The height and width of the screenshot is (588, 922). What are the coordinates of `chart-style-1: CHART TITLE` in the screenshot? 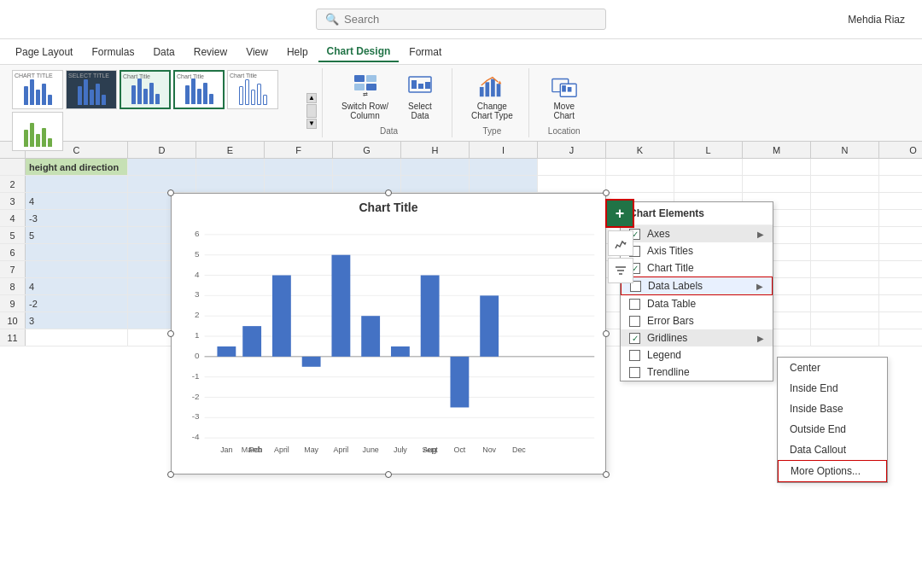 It's located at (38, 90).